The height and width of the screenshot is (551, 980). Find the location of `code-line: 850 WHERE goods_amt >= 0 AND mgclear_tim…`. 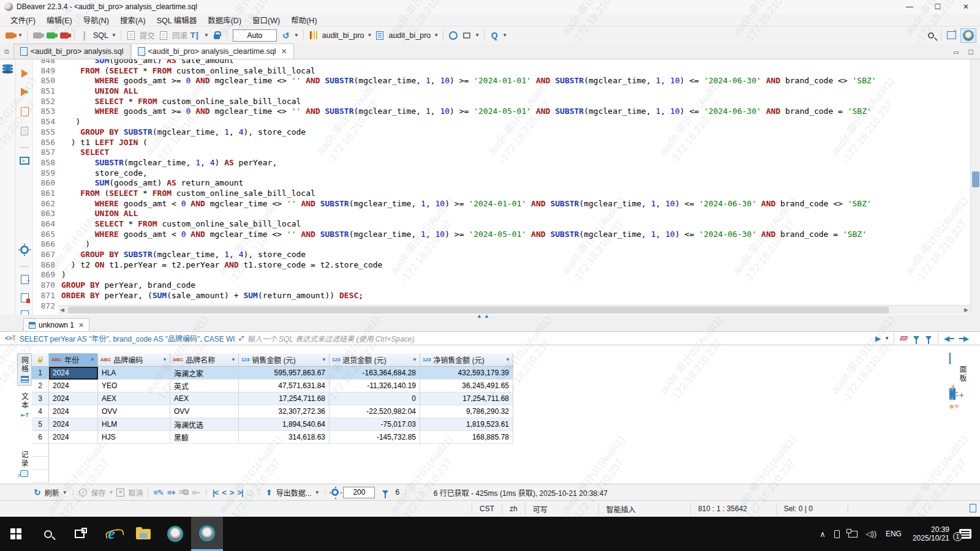

code-line: 850 WHERE goods_amt >= 0 AND mgclear_tim… is located at coordinates (502, 81).